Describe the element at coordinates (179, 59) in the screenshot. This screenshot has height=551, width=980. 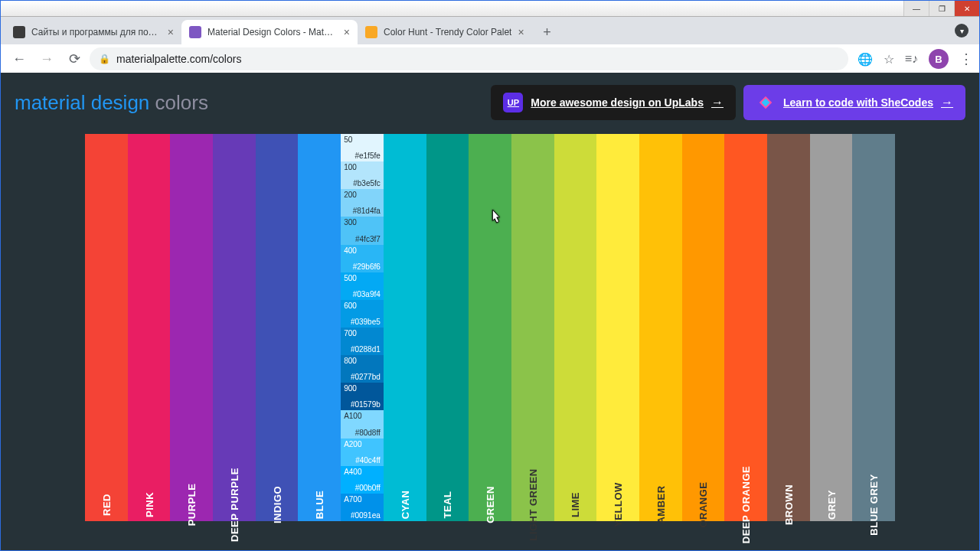
I see `url-text: materialpalette.com/colors` at that location.